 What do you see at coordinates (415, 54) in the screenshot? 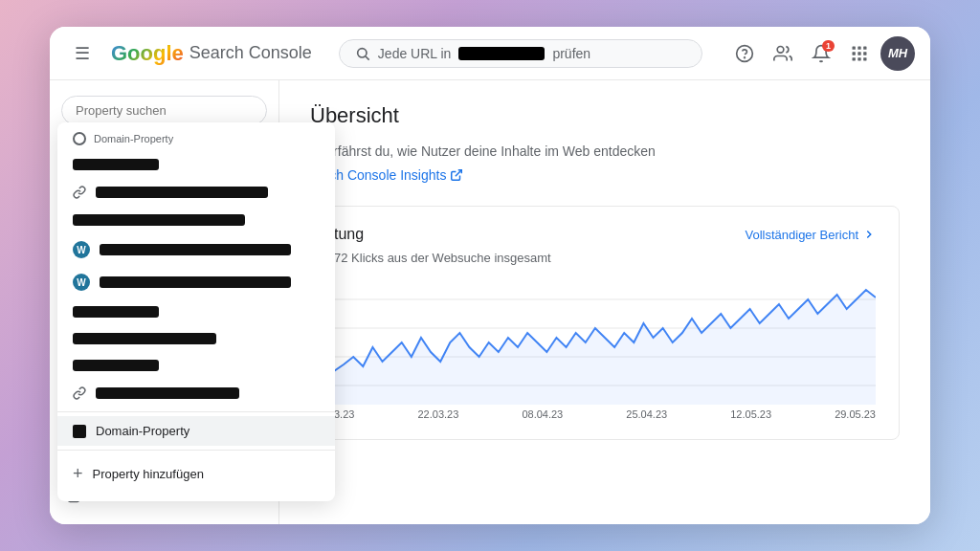
I see `search-prefix: Jede URL in` at bounding box center [415, 54].